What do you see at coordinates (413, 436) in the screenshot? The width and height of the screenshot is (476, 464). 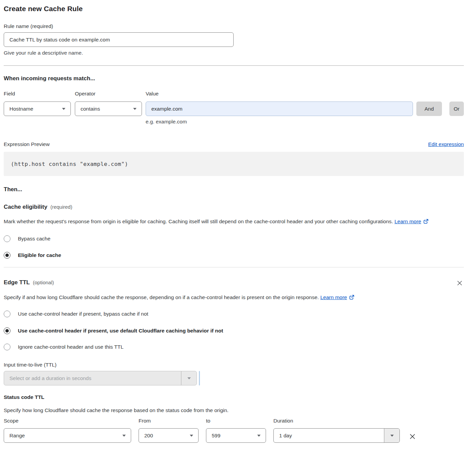 I see `remove-status-ttl-row-button` at bounding box center [413, 436].